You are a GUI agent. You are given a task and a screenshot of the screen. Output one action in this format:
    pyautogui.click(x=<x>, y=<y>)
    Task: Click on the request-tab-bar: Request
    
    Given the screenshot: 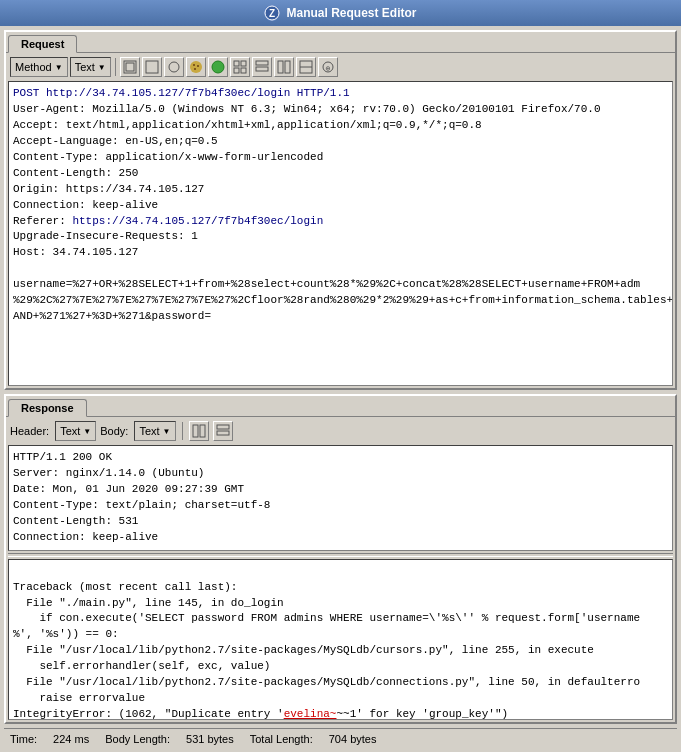 What is the action you would take?
    pyautogui.click(x=340, y=42)
    